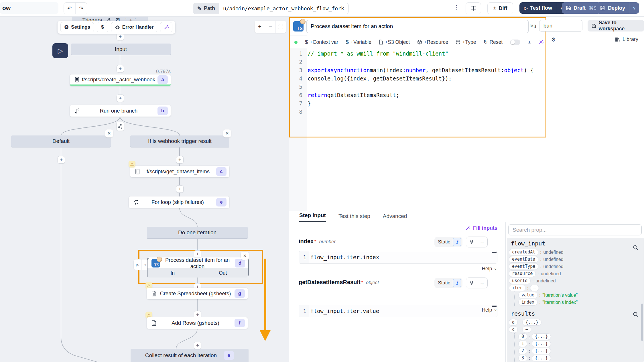  What do you see at coordinates (352, 26) in the screenshot?
I see `step-title-value: Process dataset item for an action` at bounding box center [352, 26].